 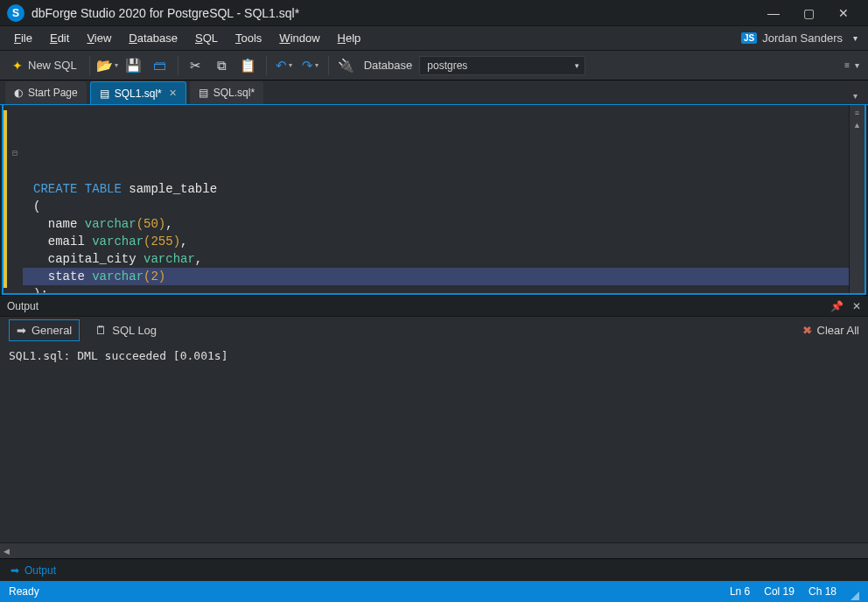 I want to click on code-line: name varchar(50),, so click(x=436, y=224).